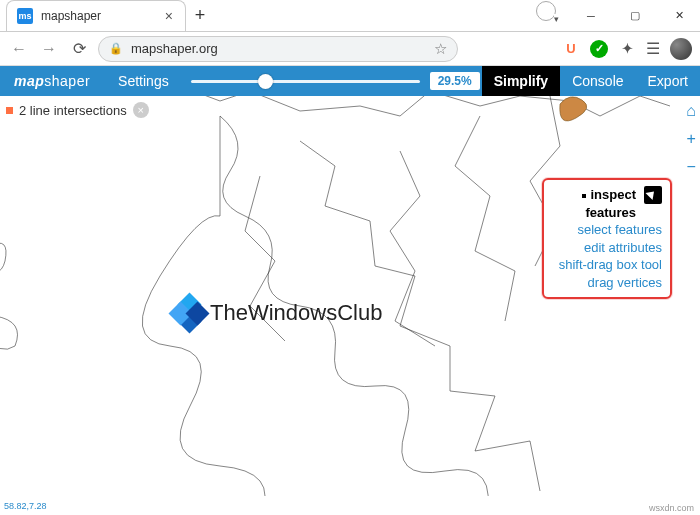 The width and height of the screenshot is (700, 515). Describe the element at coordinates (174, 48) in the screenshot. I see `url-text: mapshaper.org` at that location.